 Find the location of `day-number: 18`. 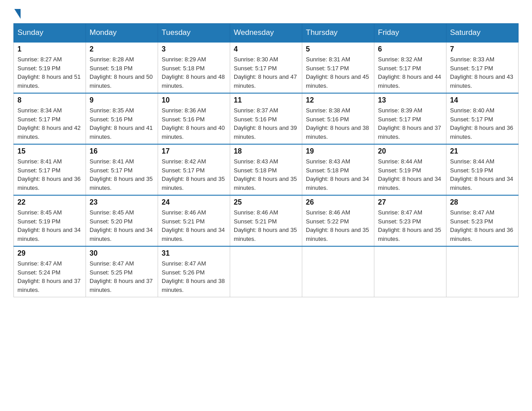

day-number: 18 is located at coordinates (266, 151).